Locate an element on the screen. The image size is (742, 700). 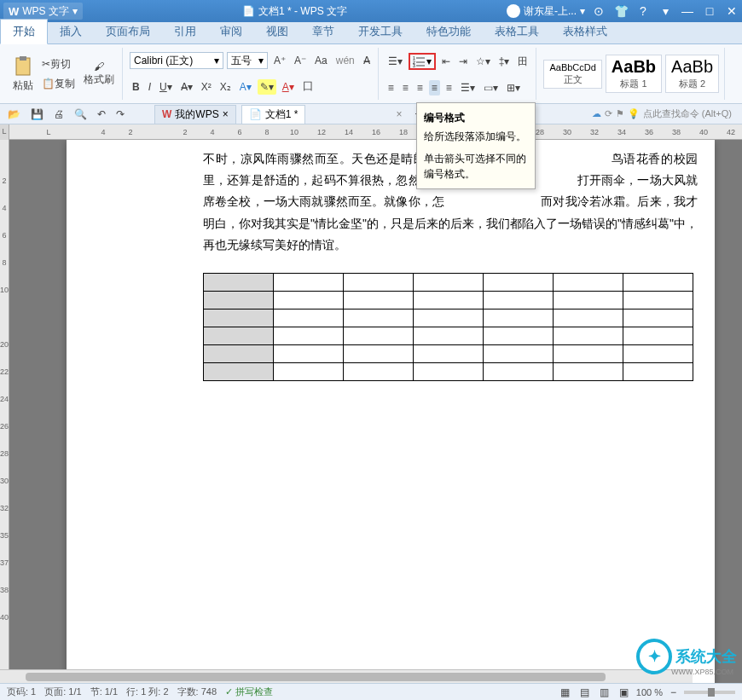
tab-table-style: 表格样式 is located at coordinates (585, 32).